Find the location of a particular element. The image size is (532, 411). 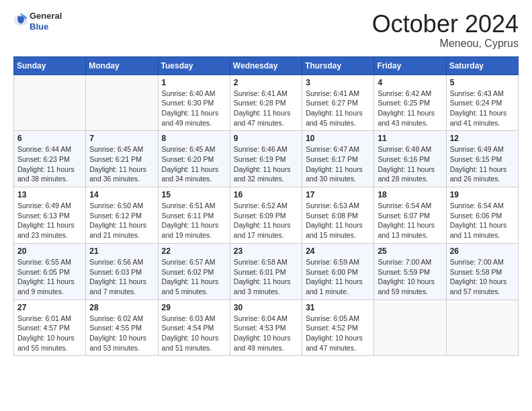

sunrise-text: Sunrise: 6:56 AM is located at coordinates (122, 262).